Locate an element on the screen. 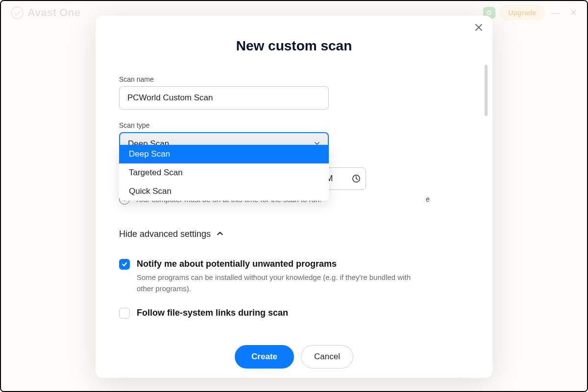  cancel-button: Cancel is located at coordinates (327, 357).